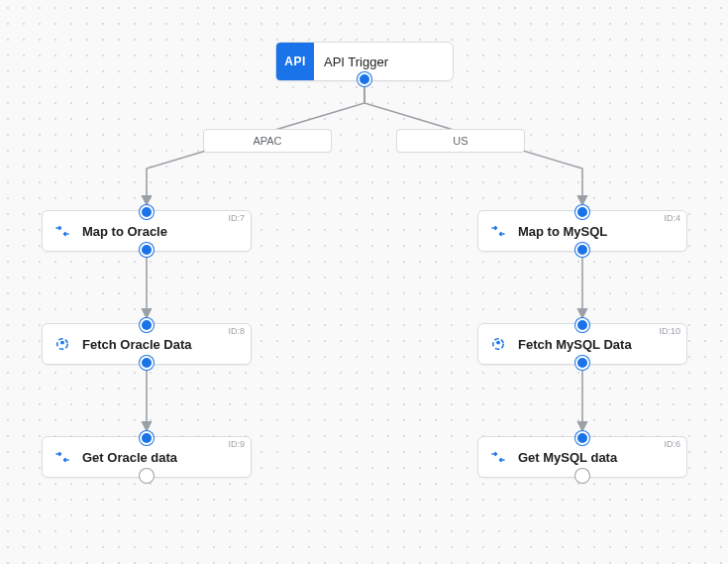 This screenshot has width=728, height=564. Describe the element at coordinates (461, 141) in the screenshot. I see `branch-label-right: US` at that location.